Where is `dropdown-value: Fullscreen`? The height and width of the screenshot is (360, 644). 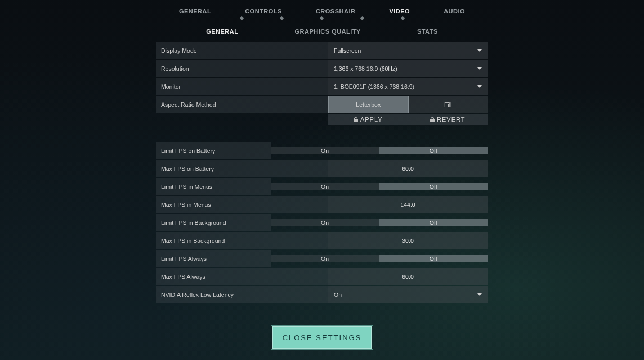 dropdown-value: Fullscreen is located at coordinates (347, 51).